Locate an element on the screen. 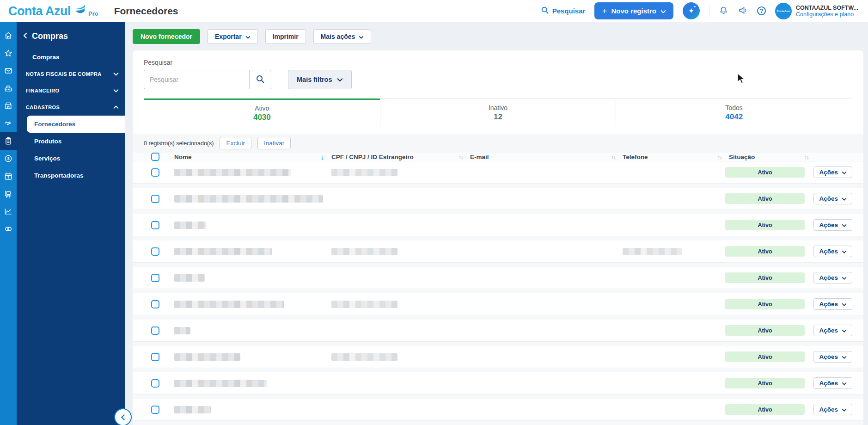  rail-link-icon is located at coordinates (8, 229).